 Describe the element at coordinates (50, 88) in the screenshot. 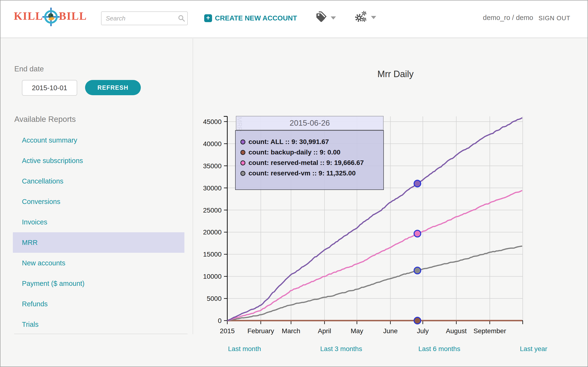

I see `end-date-input` at that location.